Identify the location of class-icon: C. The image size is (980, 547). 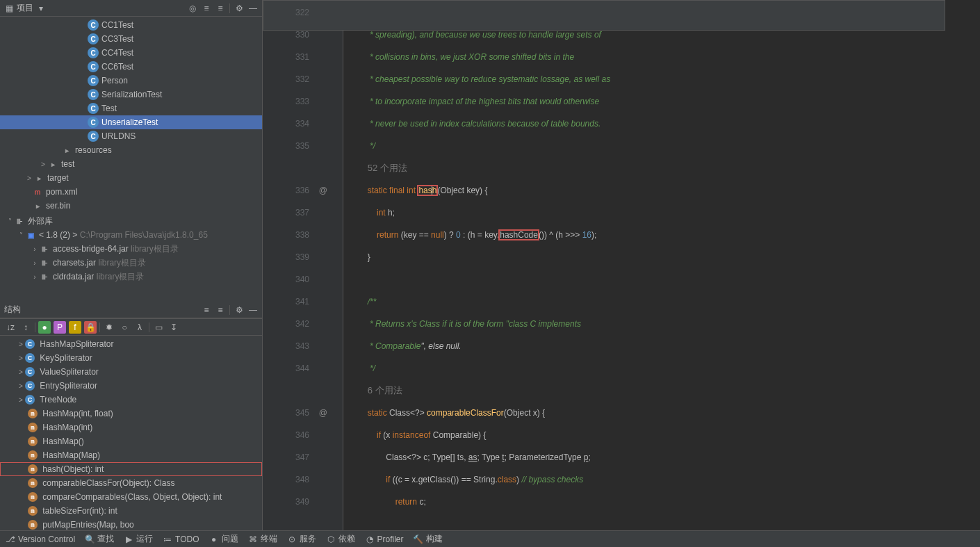
(93, 108).